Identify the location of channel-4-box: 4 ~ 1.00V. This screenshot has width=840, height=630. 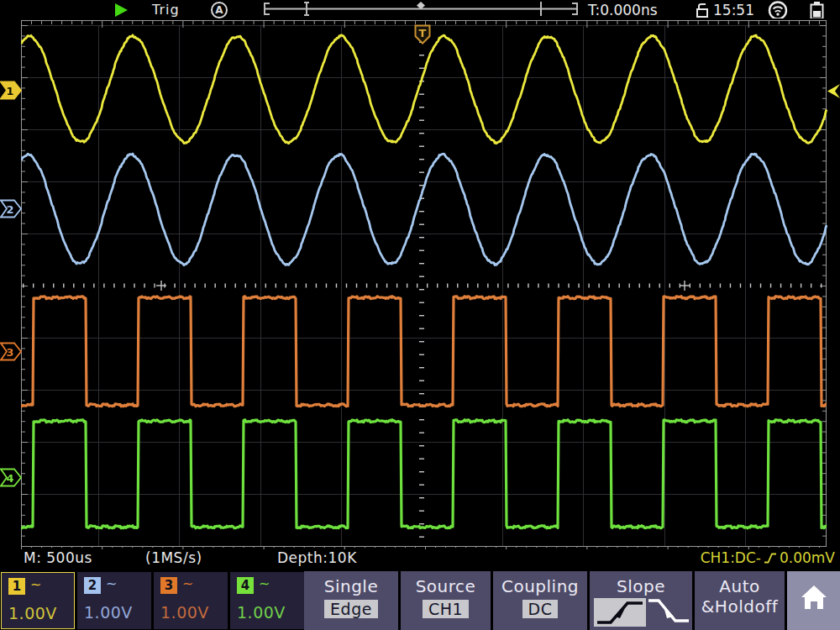
(267, 601).